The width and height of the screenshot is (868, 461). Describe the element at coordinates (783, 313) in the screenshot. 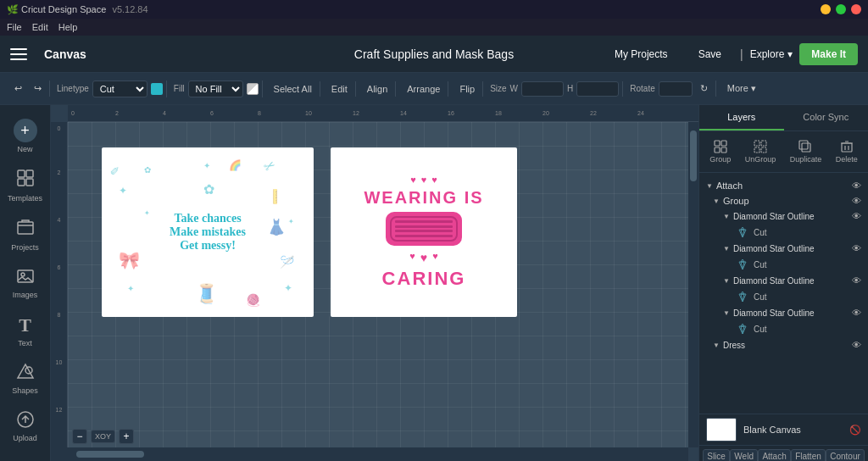

I see `diamond-star-4-header: ▼ Diamond Star Outline 👁` at that location.